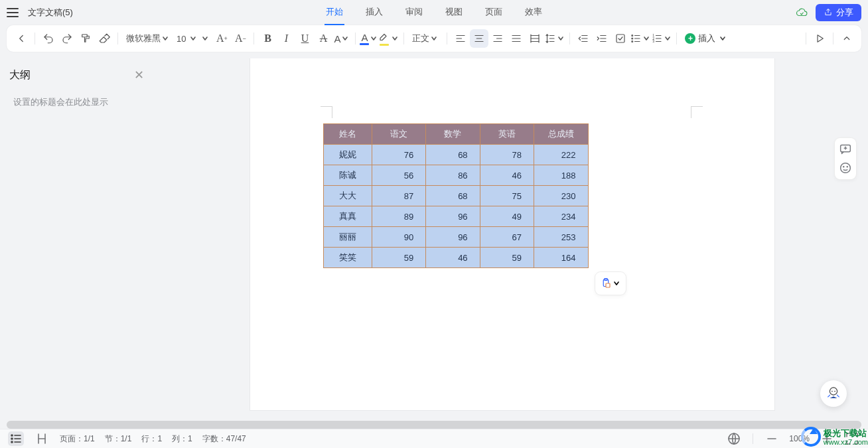 The image size is (868, 448). Describe the element at coordinates (398, 196) in the screenshot. I see `table-cell: 87` at that location.